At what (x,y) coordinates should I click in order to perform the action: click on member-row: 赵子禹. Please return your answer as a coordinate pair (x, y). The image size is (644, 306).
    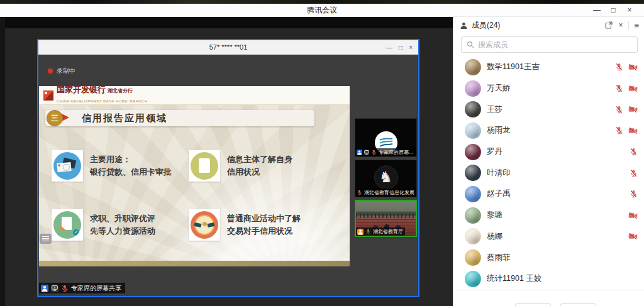
    Looking at the image, I should click on (548, 194).